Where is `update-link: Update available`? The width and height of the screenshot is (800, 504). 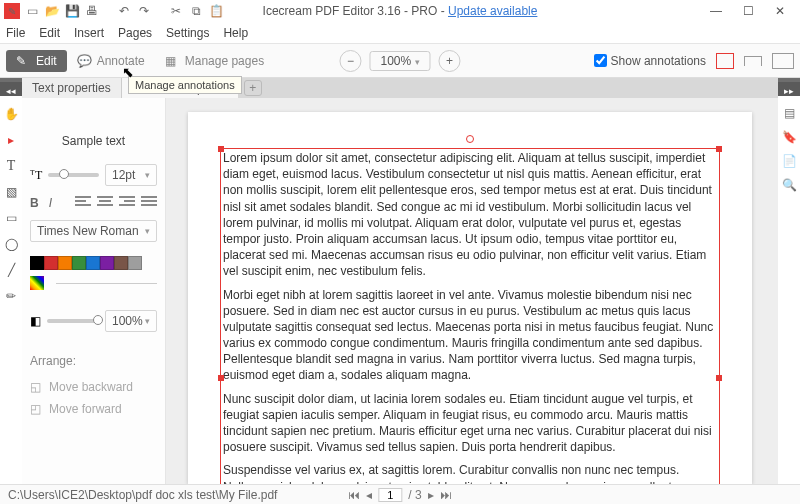
update-link: Update available is located at coordinates (492, 11).